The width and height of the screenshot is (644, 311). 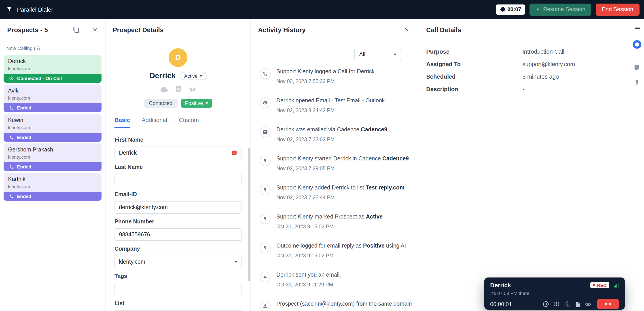 What do you see at coordinates (540, 76) in the screenshot?
I see `call-detail-value: 3 minutes ago` at bounding box center [540, 76].